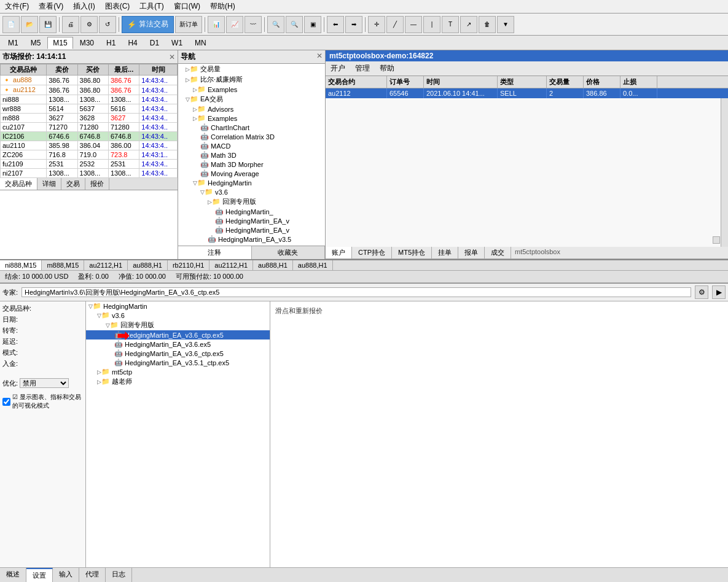 This screenshot has width=728, height=582. What do you see at coordinates (276, 25) in the screenshot?
I see `toolbar-zoom-in: 🔍` at bounding box center [276, 25].